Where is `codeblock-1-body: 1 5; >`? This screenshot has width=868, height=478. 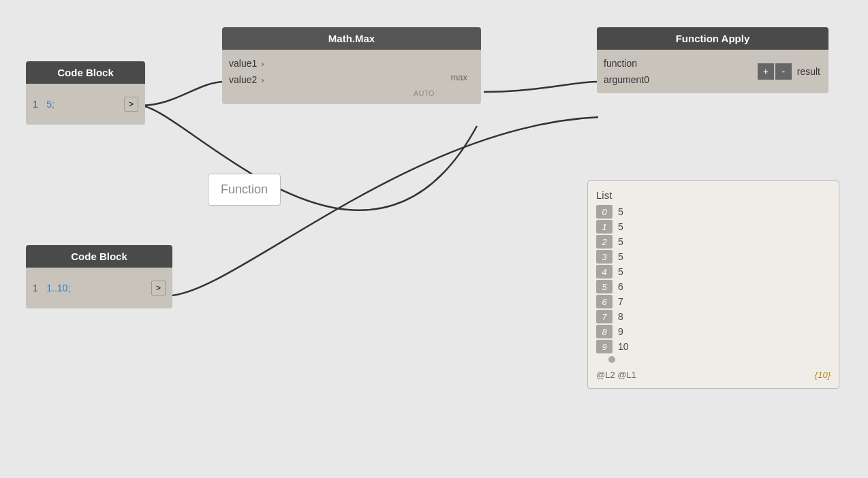
codeblock-1-body: 1 5; > is located at coordinates (86, 104).